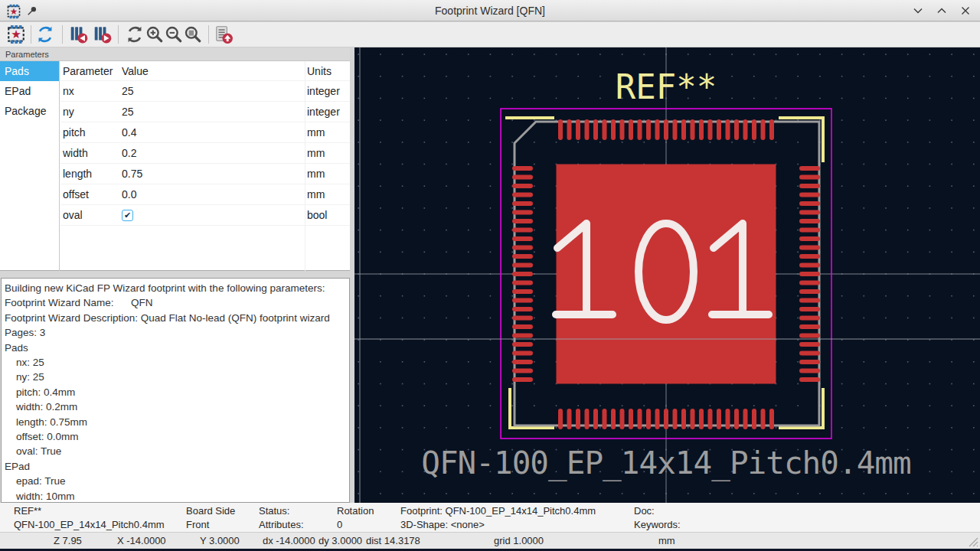  I want to click on refresh-view-button, so click(135, 34).